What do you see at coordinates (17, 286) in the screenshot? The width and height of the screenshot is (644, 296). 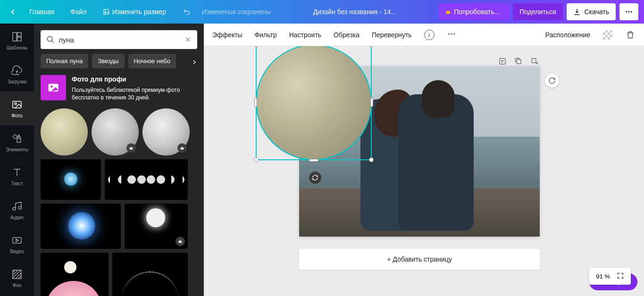 I see `background-label: Фон` at bounding box center [17, 286].